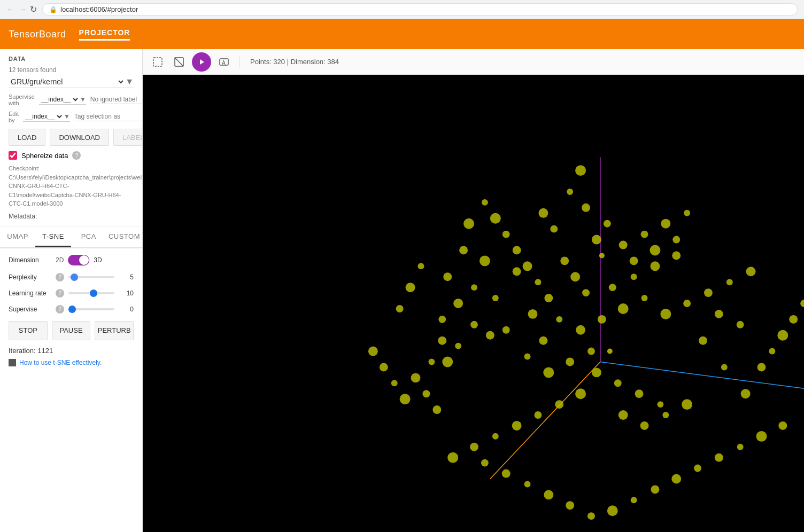 The height and width of the screenshot is (532, 804). What do you see at coordinates (14, 117) in the screenshot?
I see `edit-by-label: Edit by` at bounding box center [14, 117].